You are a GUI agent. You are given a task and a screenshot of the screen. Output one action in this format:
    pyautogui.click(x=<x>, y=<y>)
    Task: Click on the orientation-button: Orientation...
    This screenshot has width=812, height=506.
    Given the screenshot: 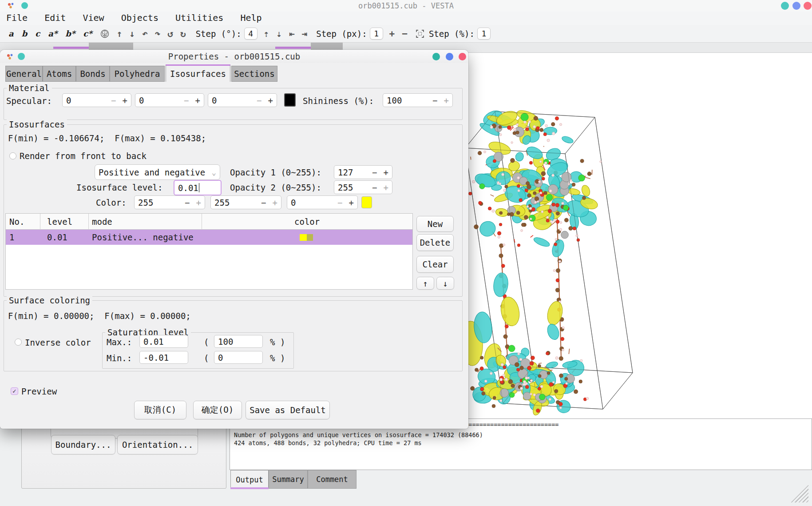 What is the action you would take?
    pyautogui.click(x=158, y=445)
    